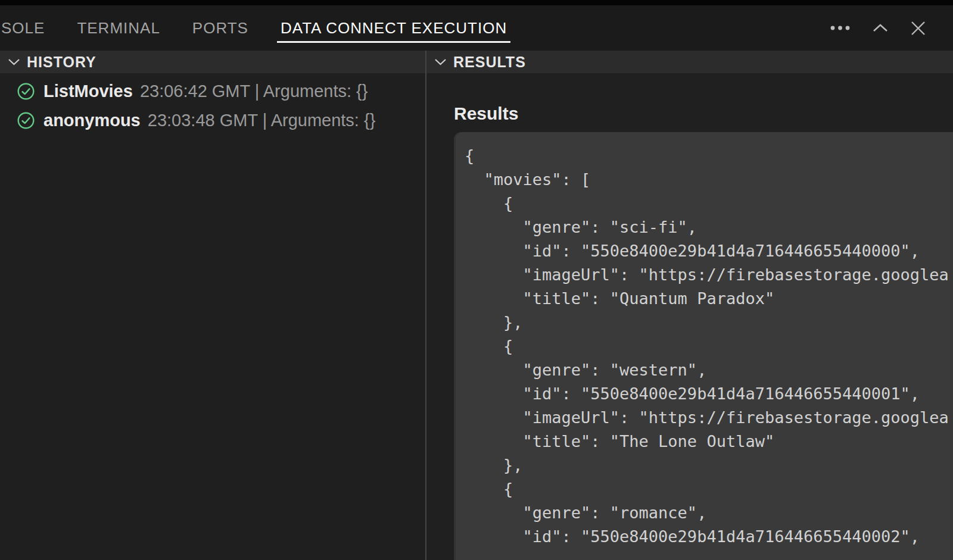  What do you see at coordinates (476, 28) in the screenshot?
I see `panel-tab-bar: SOLE TERMINAL PORTS DATA CONNECT EXECUTI…` at bounding box center [476, 28].